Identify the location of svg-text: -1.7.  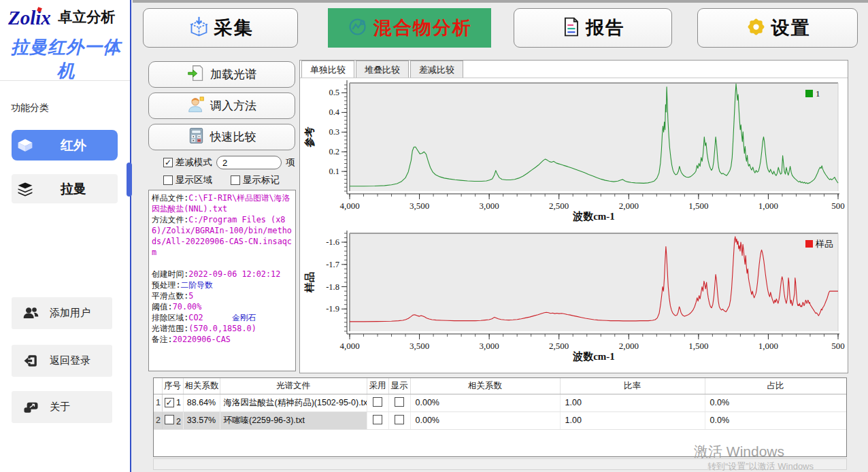
(333, 265).